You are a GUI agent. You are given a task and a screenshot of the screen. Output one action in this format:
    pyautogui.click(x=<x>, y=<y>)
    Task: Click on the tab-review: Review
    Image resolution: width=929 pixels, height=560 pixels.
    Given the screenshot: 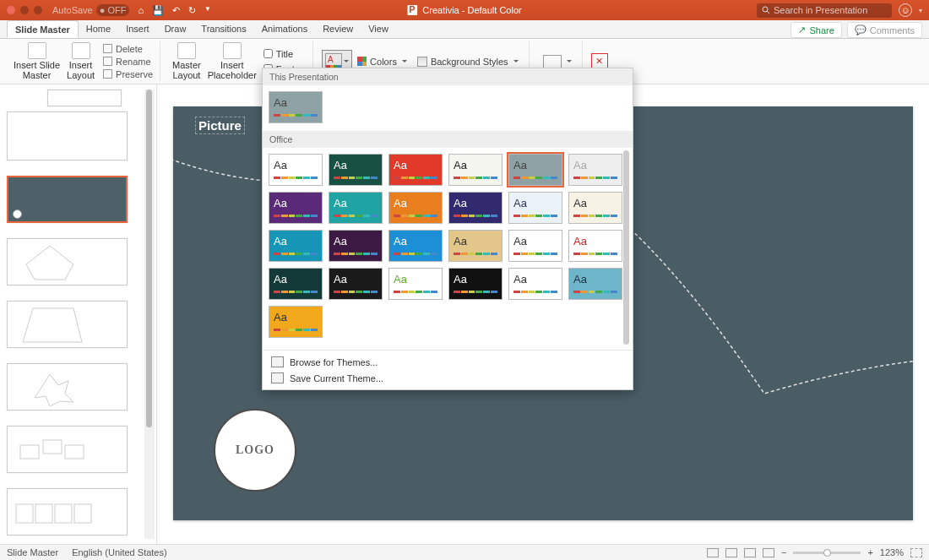 What is the action you would take?
    pyautogui.click(x=338, y=29)
    